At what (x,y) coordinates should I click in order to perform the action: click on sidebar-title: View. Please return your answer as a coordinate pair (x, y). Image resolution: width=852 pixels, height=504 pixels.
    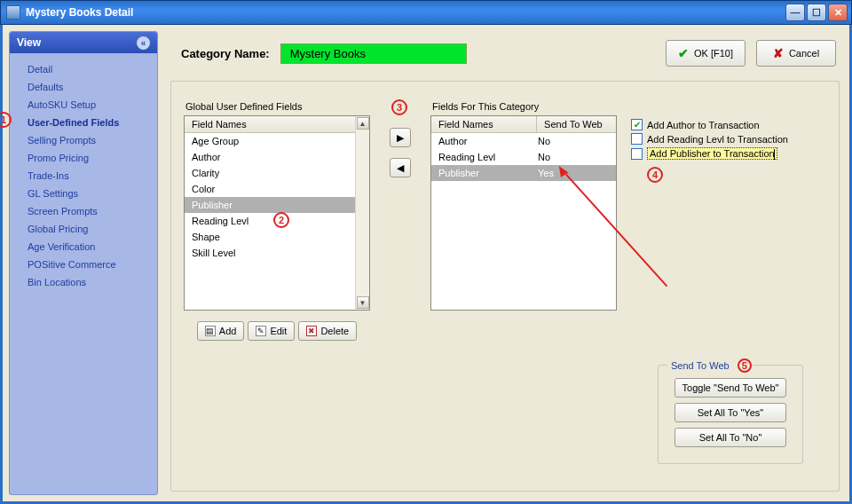
    Looking at the image, I should click on (28, 43).